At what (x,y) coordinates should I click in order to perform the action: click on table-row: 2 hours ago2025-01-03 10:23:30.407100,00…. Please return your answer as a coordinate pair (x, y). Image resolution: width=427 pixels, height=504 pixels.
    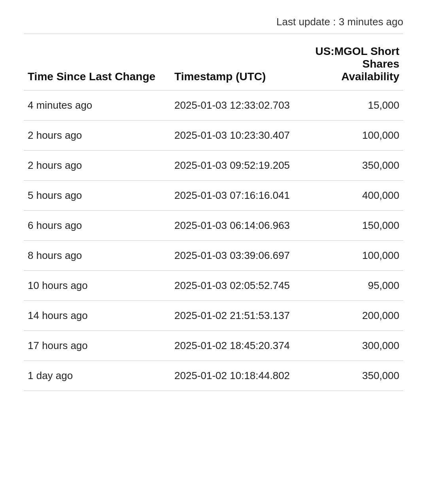
    Looking at the image, I should click on (214, 136).